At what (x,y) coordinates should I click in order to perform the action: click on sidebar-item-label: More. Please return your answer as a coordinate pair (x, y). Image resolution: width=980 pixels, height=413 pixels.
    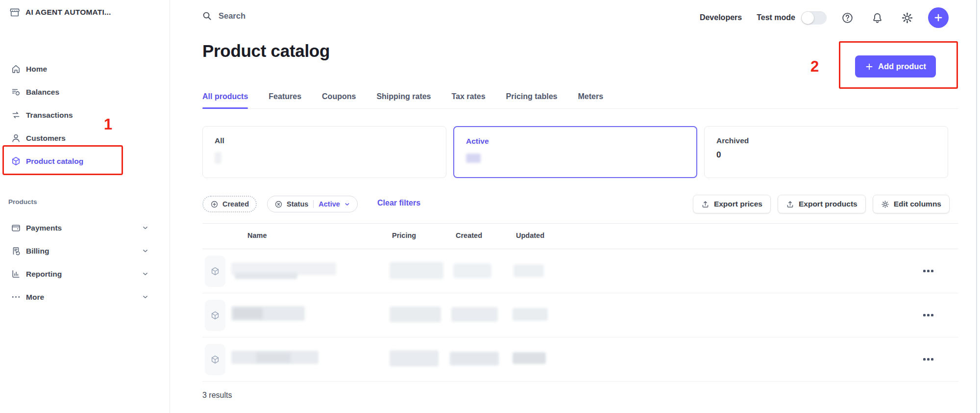
    Looking at the image, I should click on (35, 297).